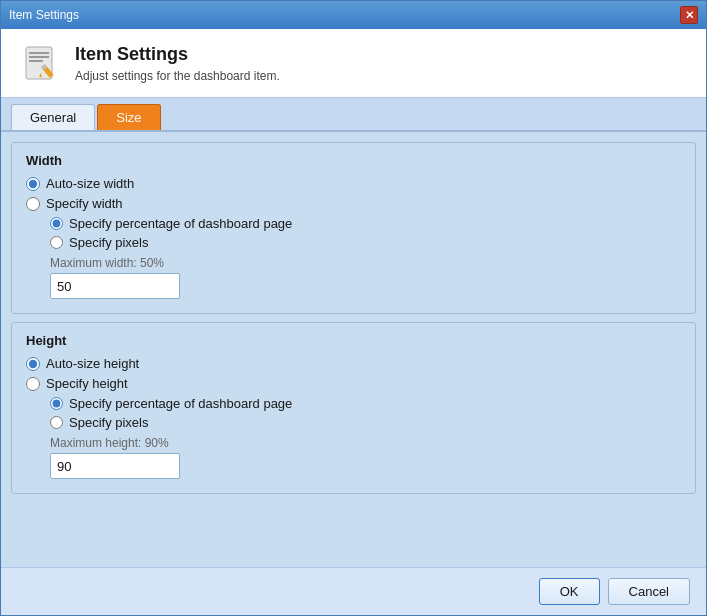 This screenshot has height=616, width=707. I want to click on auto-width-radio, so click(33, 184).